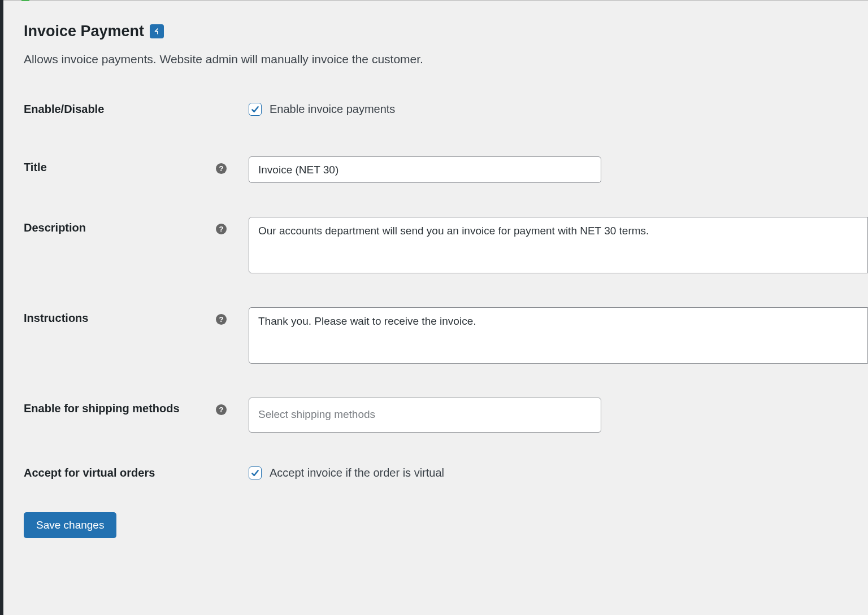 Image resolution: width=868 pixels, height=615 pixels. I want to click on page-title-row: Invoice Payment, so click(446, 32).